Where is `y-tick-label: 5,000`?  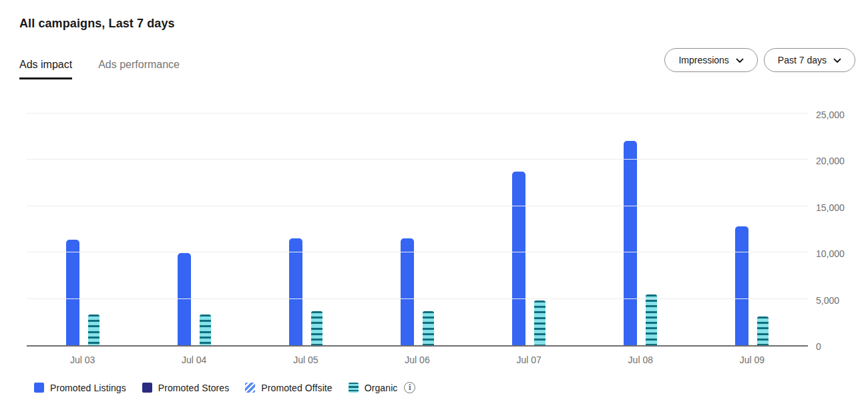 y-tick-label: 5,000 is located at coordinates (828, 300).